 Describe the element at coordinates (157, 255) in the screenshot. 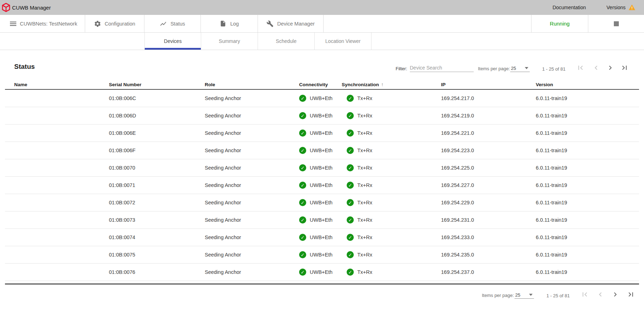

I see `cell-serial-number: 01:0B:0075` at that location.